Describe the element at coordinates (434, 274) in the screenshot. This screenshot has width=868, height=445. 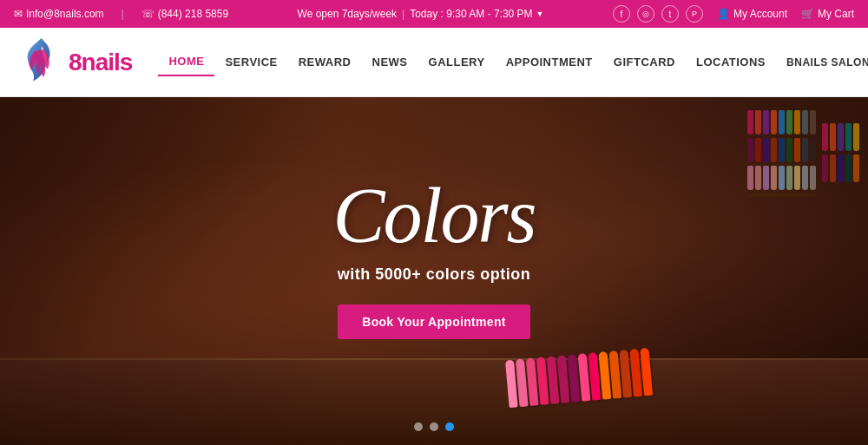
I see `hero-subtitle: with 5000+ colors option` at that location.